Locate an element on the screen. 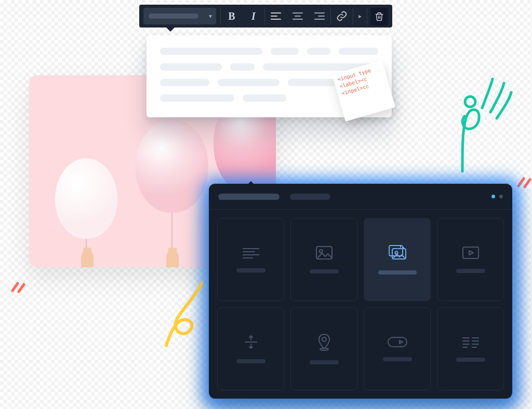  spacer-icon is located at coordinates (251, 342).